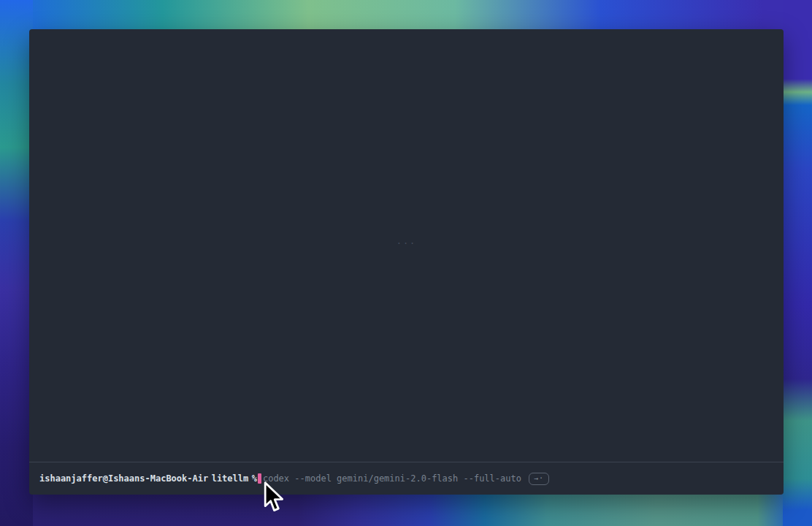  What do you see at coordinates (231, 479) in the screenshot?
I see `prompt-cwd: litellm` at bounding box center [231, 479].